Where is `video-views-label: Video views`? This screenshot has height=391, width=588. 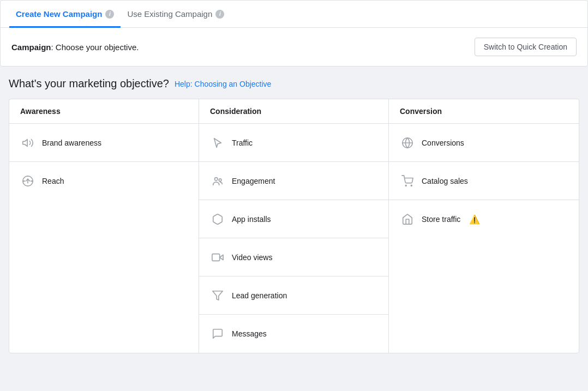
video-views-label: Video views is located at coordinates (252, 257).